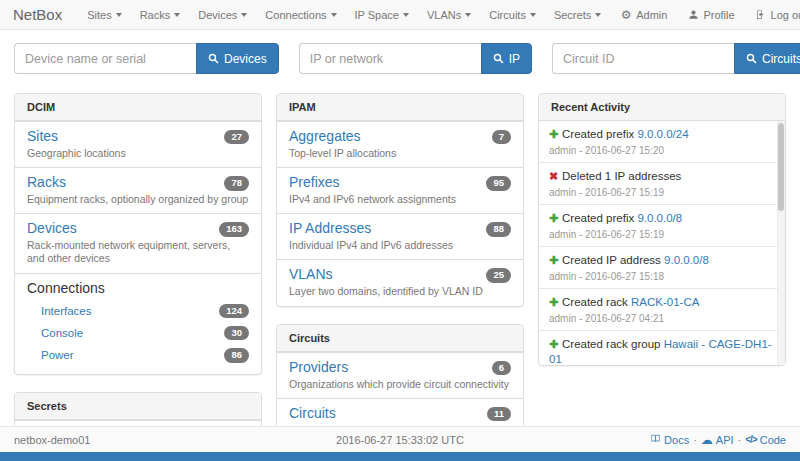  I want to click on connections-interfaces-row: 124 Interfaces, so click(138, 311).